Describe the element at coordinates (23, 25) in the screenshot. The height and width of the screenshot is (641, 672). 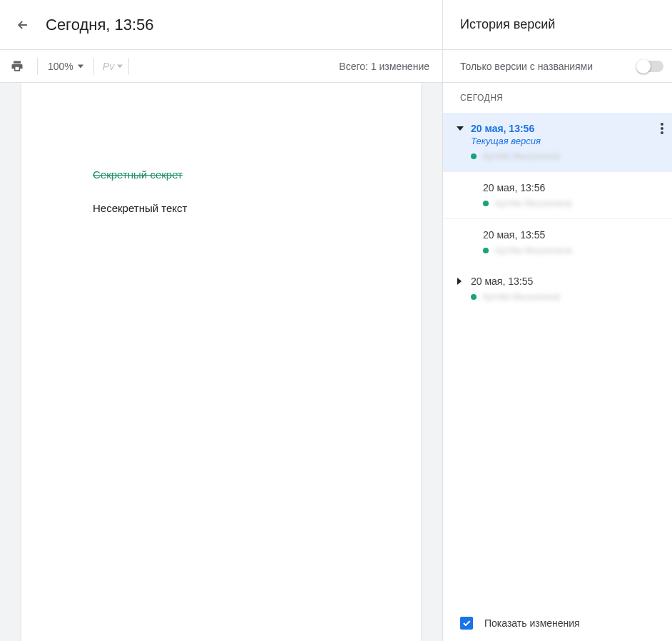
I see `back-button` at that location.